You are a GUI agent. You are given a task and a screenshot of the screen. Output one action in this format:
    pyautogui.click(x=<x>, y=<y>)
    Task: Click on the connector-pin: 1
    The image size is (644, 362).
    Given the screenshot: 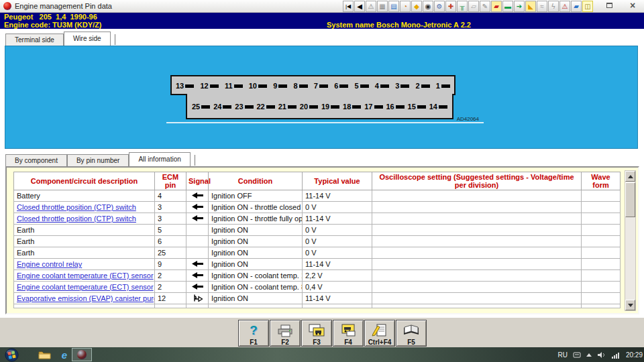 What is the action you would take?
    pyautogui.click(x=443, y=86)
    